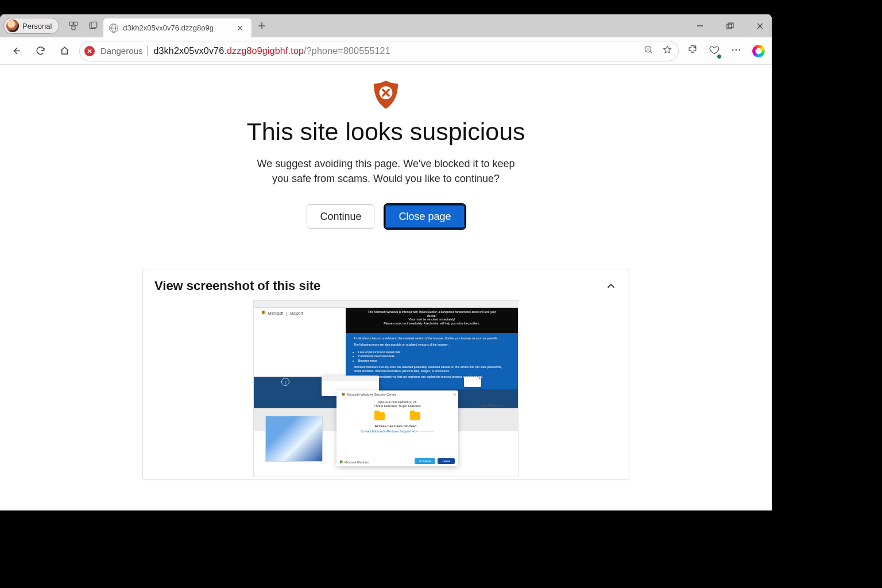 This screenshot has width=882, height=588. What do you see at coordinates (90, 51) in the screenshot?
I see `danger-icon` at bounding box center [90, 51].